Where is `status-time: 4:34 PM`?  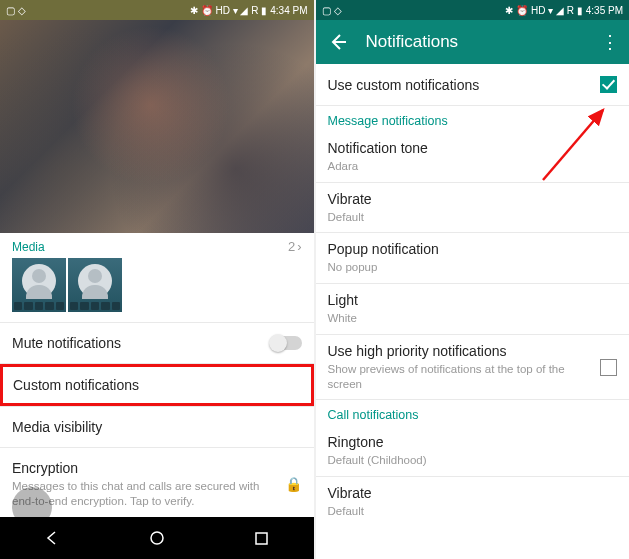 status-time: 4:34 PM is located at coordinates (288, 10).